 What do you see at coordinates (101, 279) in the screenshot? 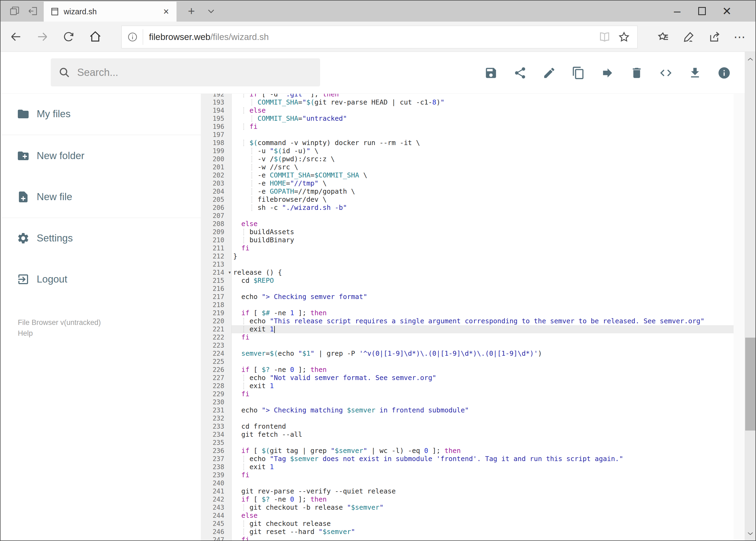
I see `sidebar-item-logout: Logout` at bounding box center [101, 279].